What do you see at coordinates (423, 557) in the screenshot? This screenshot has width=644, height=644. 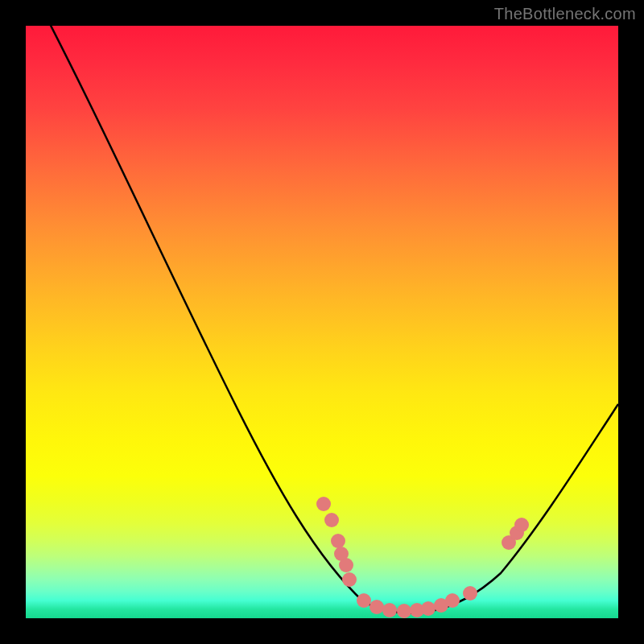 I see `marker-group` at bounding box center [423, 557].